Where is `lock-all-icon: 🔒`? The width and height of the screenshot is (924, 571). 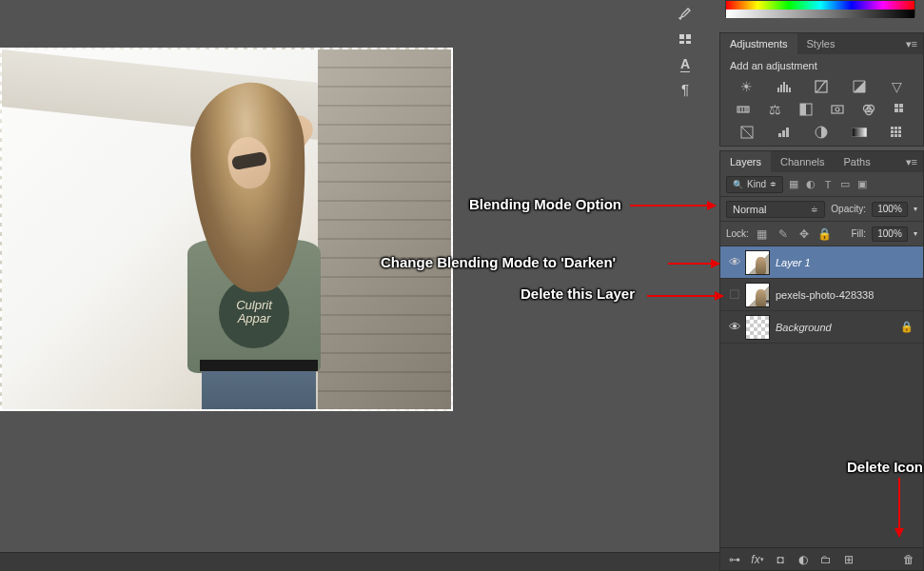 lock-all-icon: 🔒 is located at coordinates (825, 234).